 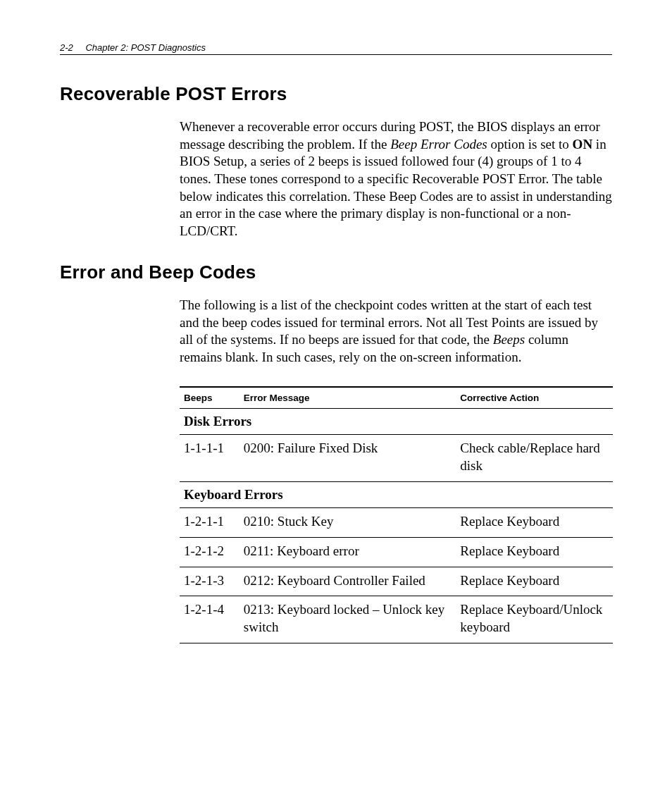 What do you see at coordinates (348, 581) in the screenshot?
I see `cell-message: 0212: Keyboard Controller Failed` at bounding box center [348, 581].